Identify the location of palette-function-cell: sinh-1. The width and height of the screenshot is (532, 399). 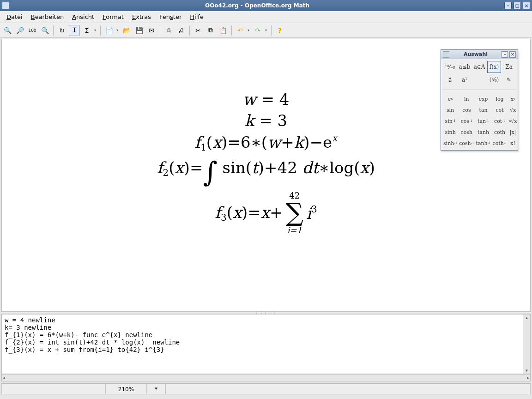
(450, 143).